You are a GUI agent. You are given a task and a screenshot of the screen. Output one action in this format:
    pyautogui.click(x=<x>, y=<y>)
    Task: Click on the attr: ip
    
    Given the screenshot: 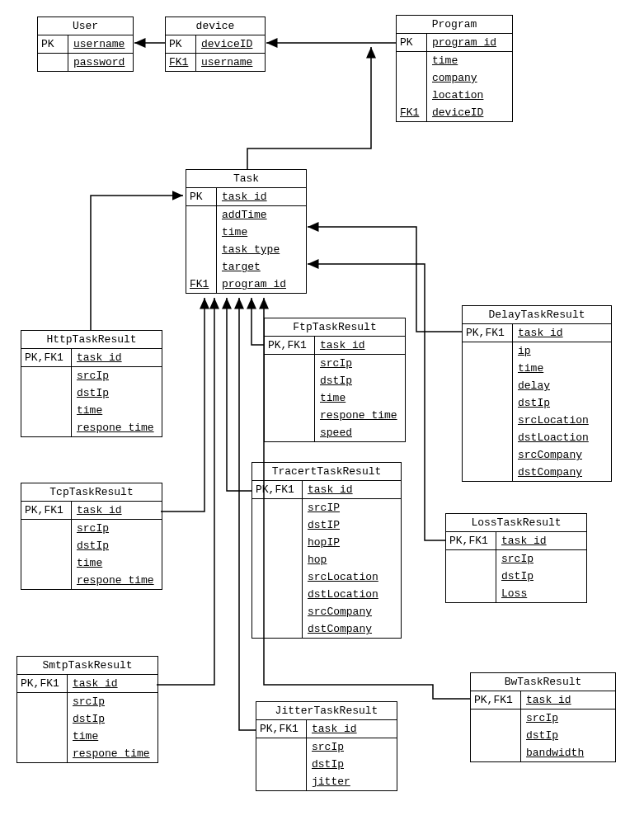 What is the action you would take?
    pyautogui.click(x=562, y=351)
    